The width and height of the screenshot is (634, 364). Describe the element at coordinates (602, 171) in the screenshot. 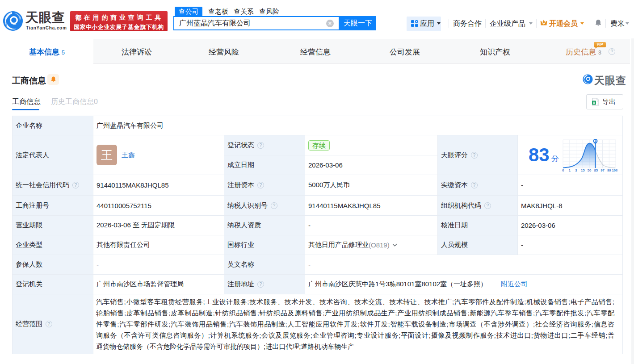

I see `svg-text: 97` at that location.